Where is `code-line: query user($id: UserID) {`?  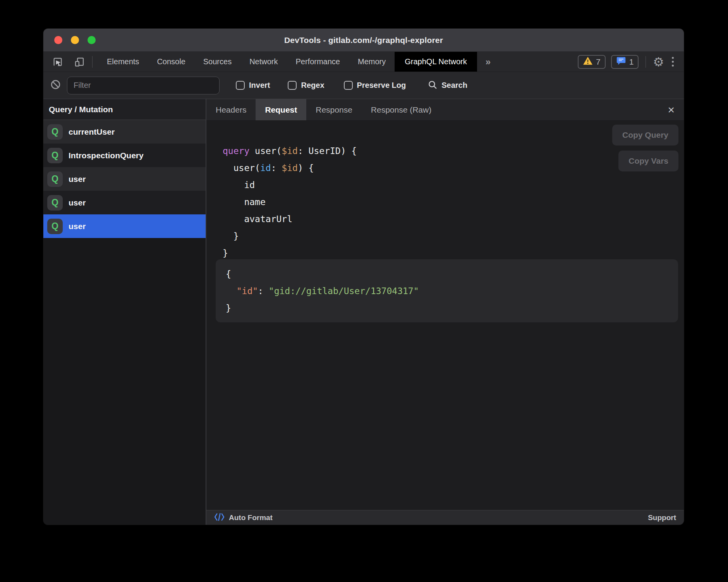
code-line: query user($id: UserID) { is located at coordinates (290, 151).